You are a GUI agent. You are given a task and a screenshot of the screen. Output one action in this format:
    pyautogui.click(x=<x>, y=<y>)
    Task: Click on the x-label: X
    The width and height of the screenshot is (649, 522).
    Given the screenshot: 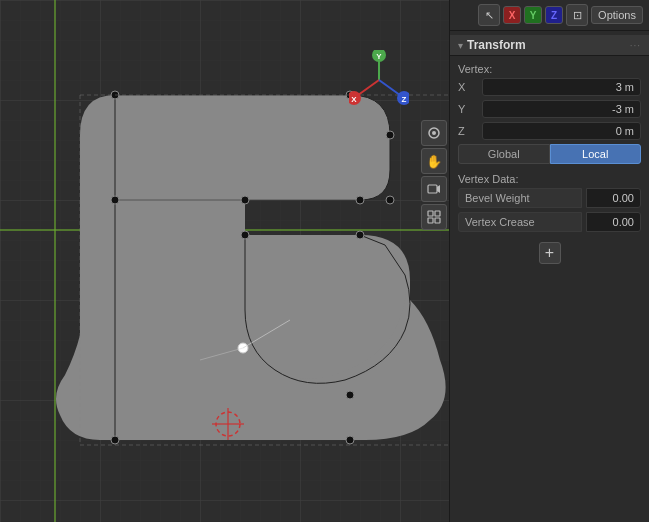 What is the action you would take?
    pyautogui.click(x=468, y=87)
    